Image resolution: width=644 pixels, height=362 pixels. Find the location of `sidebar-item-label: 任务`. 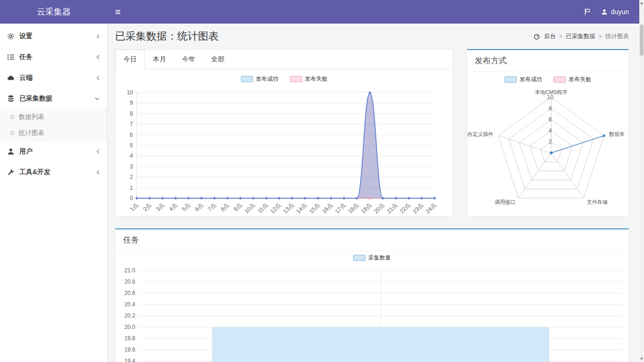

sidebar-item-label: 任务 is located at coordinates (26, 57).